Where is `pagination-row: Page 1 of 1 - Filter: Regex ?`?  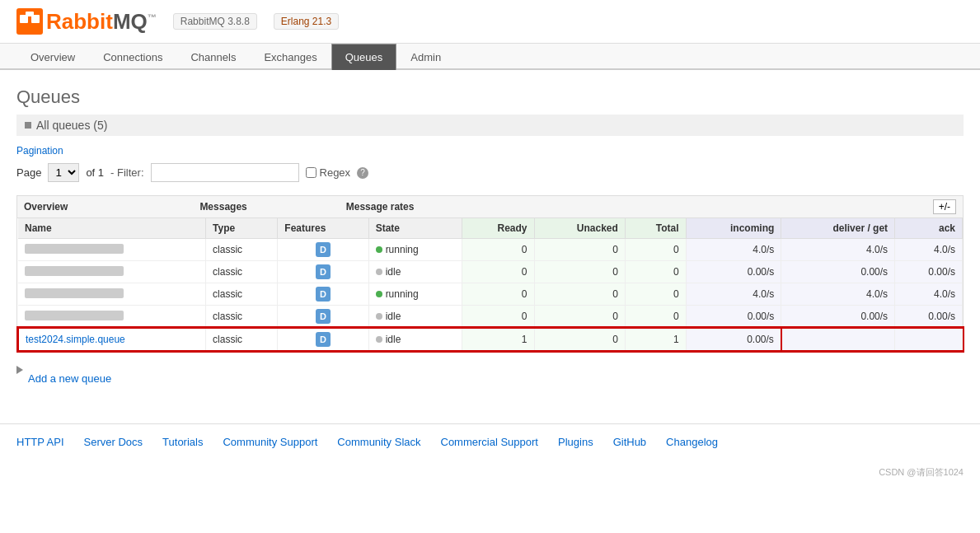 pagination-row: Page 1 of 1 - Filter: Regex ? is located at coordinates (490, 173).